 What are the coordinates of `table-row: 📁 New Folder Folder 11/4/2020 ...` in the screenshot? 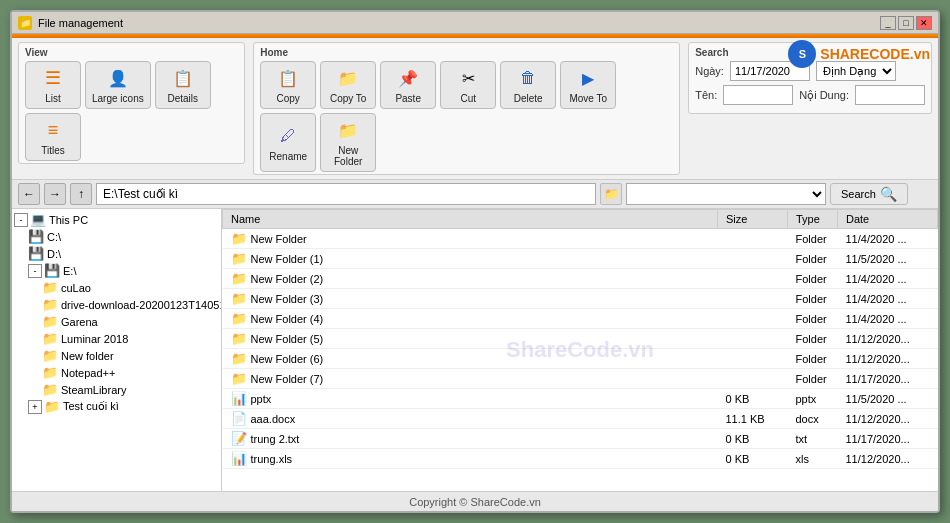 It's located at (580, 239).